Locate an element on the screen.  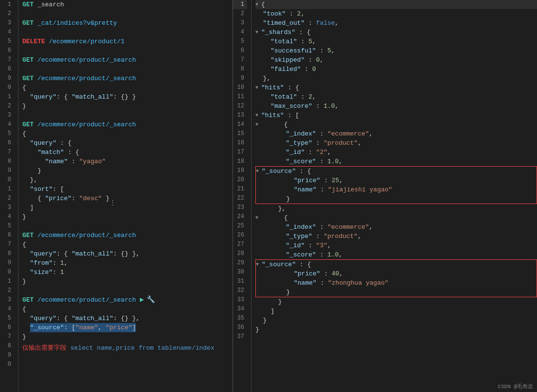
annotation-line: 仅输出需要字段 select name,price from tablename… is located at coordinates (127, 348).